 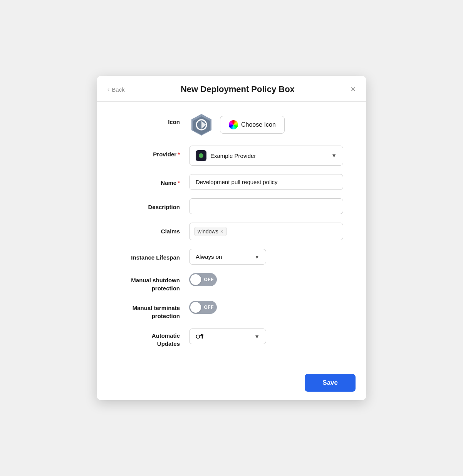 What do you see at coordinates (232, 256) in the screenshot?
I see `instance-lifespan-row: Instance Lifespan Always on ▼` at bounding box center [232, 256].